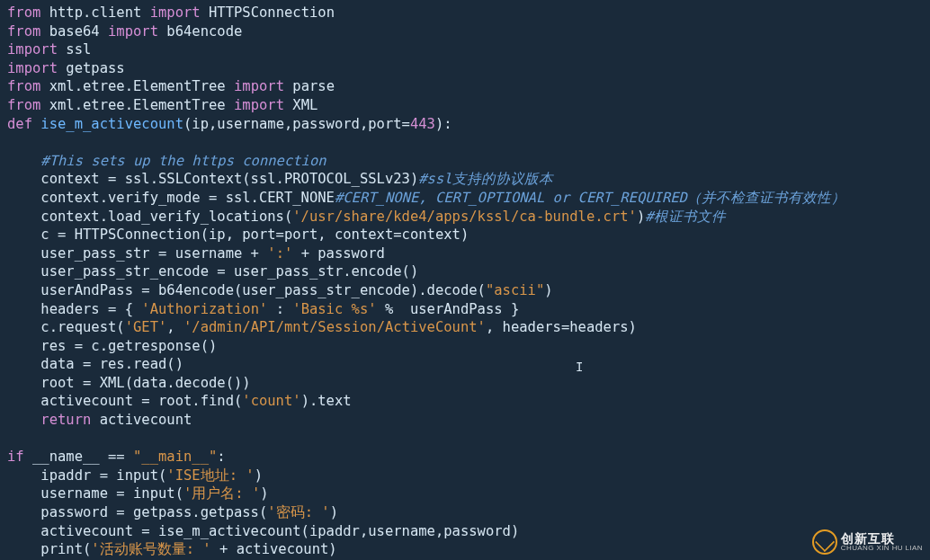  Describe the element at coordinates (49, 49) in the screenshot. I see `code-line: import ssl` at that location.